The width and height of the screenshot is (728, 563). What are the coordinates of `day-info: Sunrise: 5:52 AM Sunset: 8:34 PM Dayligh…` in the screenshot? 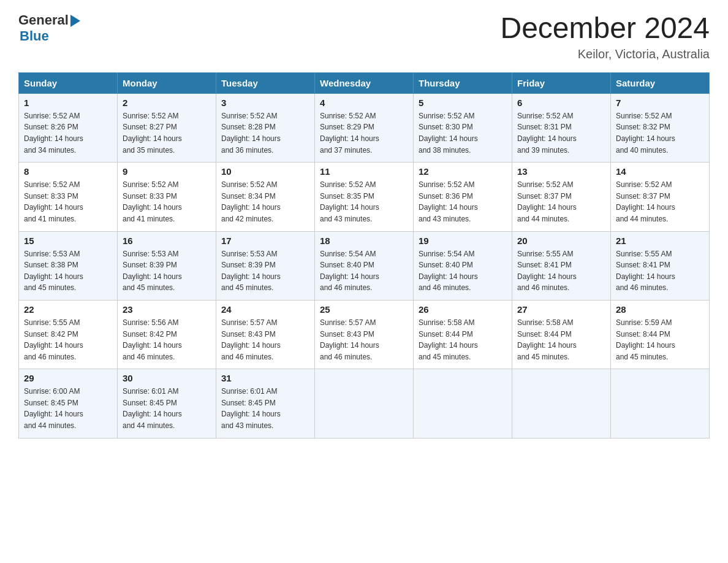 It's located at (265, 202).